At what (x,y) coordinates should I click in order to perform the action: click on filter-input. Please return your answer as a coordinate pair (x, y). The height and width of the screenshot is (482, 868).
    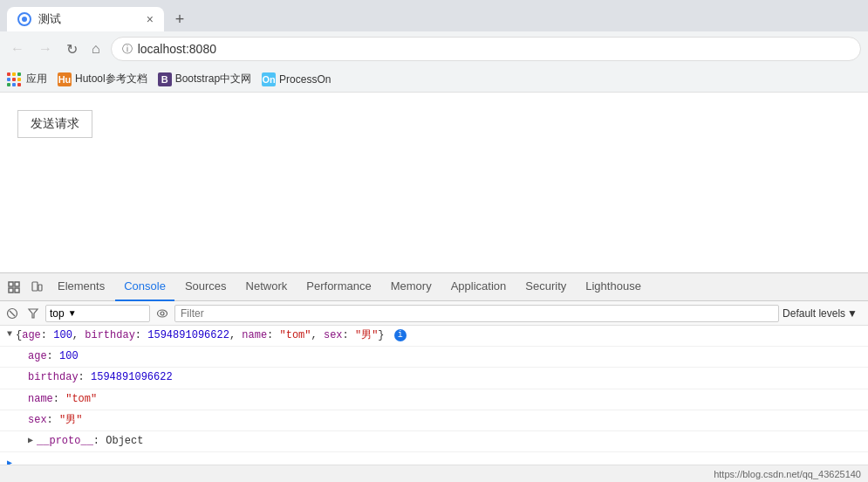
    Looking at the image, I should click on (476, 313).